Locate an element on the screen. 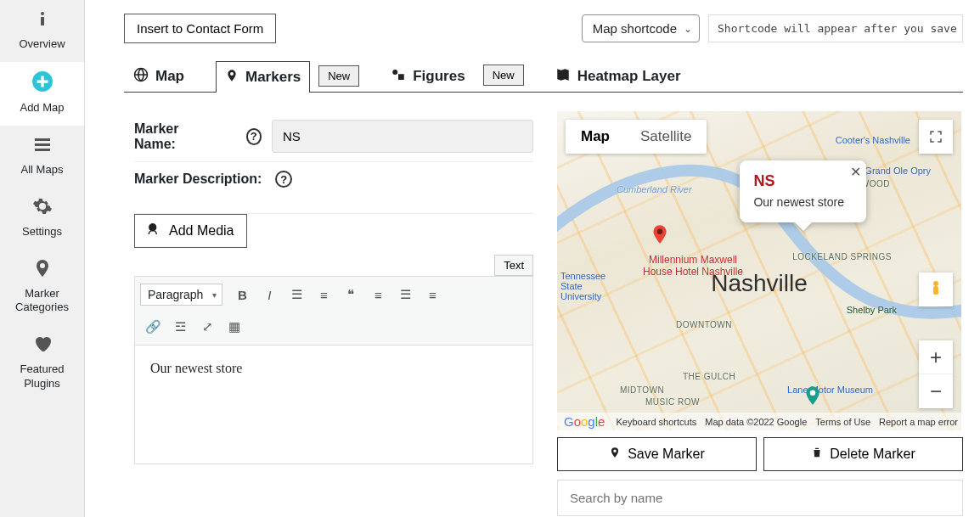 The height and width of the screenshot is (517, 980). tab-label: Map is located at coordinates (170, 76).